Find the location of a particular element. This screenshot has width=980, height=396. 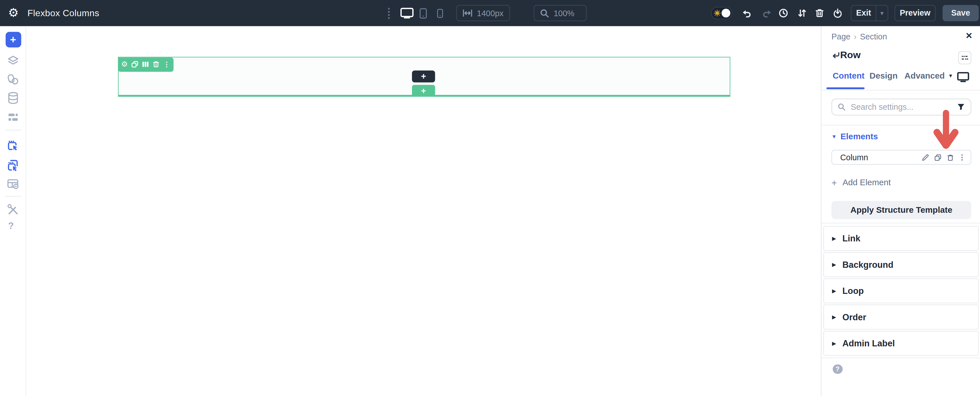

close-panel-icon: ✕ is located at coordinates (969, 36).